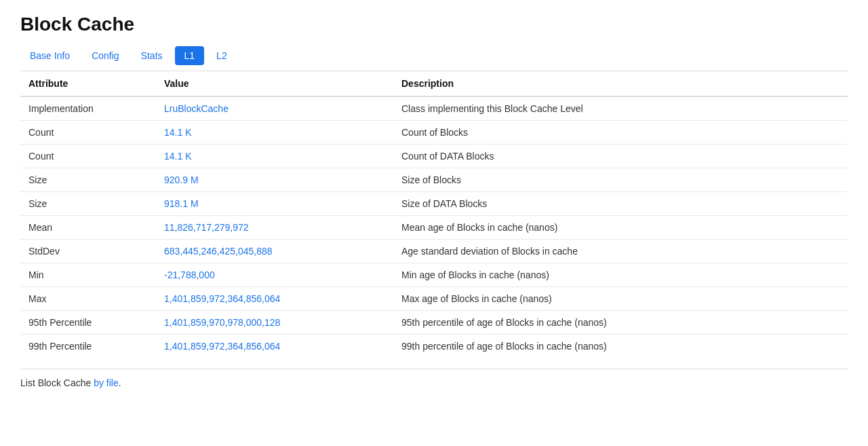 The image size is (868, 446). Describe the element at coordinates (434, 109) in the screenshot. I see `table-row: ImplementationLruBlockCacheClass impleme…` at that location.